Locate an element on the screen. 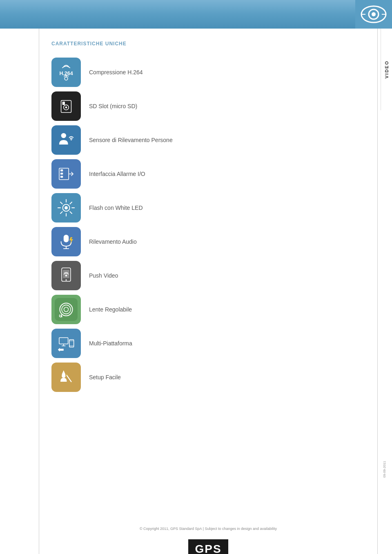  feature-label-sd: SD Slot (micro SD) is located at coordinates (113, 106).